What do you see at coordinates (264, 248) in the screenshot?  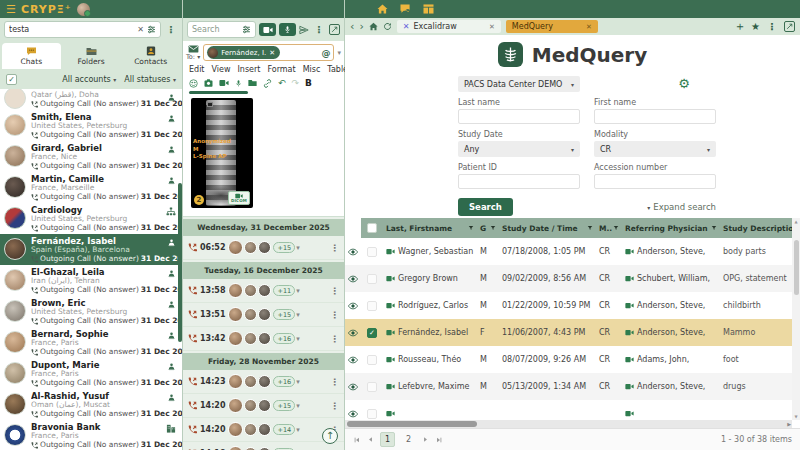 I see `call-log-row: 06:52 +15 ▾ ⋮` at bounding box center [264, 248].